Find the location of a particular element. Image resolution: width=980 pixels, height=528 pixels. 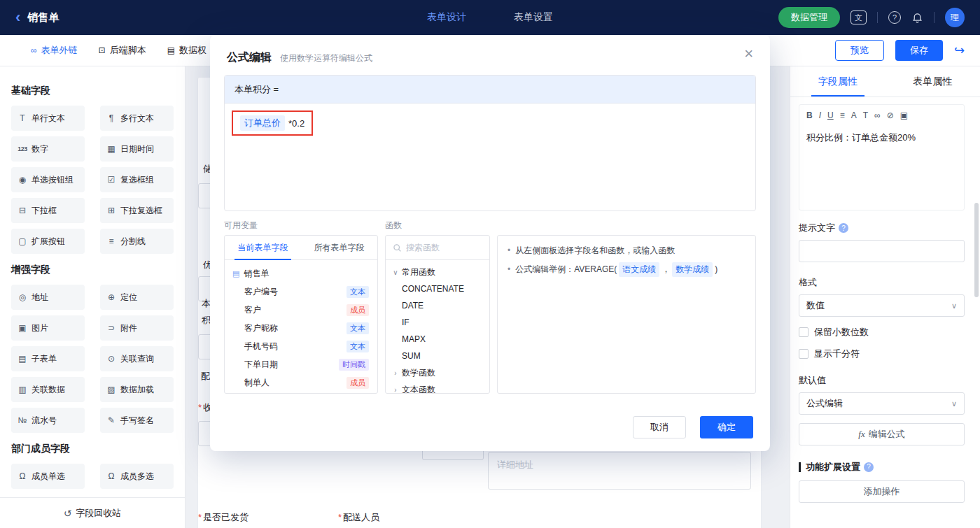

sidebar-item-image: ▣图片 is located at coordinates (48, 328).